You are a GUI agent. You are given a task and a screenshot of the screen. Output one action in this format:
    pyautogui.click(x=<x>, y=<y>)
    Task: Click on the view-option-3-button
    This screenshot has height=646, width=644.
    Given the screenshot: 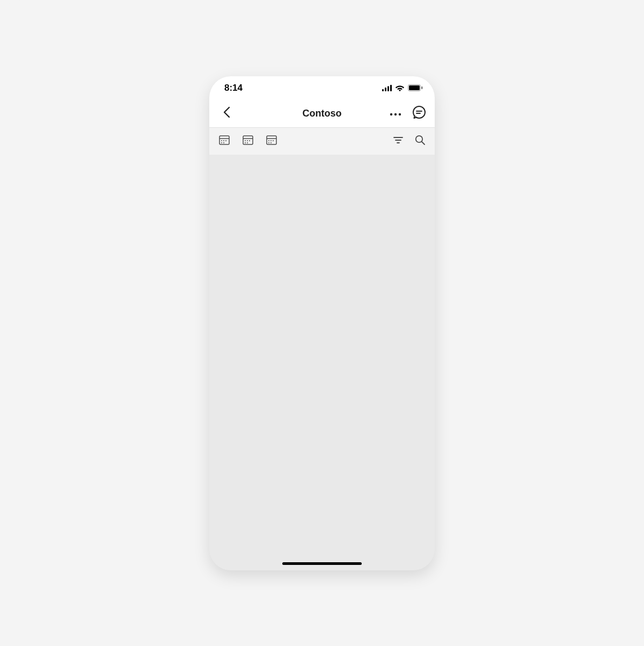 What is the action you would take?
    pyautogui.click(x=272, y=141)
    